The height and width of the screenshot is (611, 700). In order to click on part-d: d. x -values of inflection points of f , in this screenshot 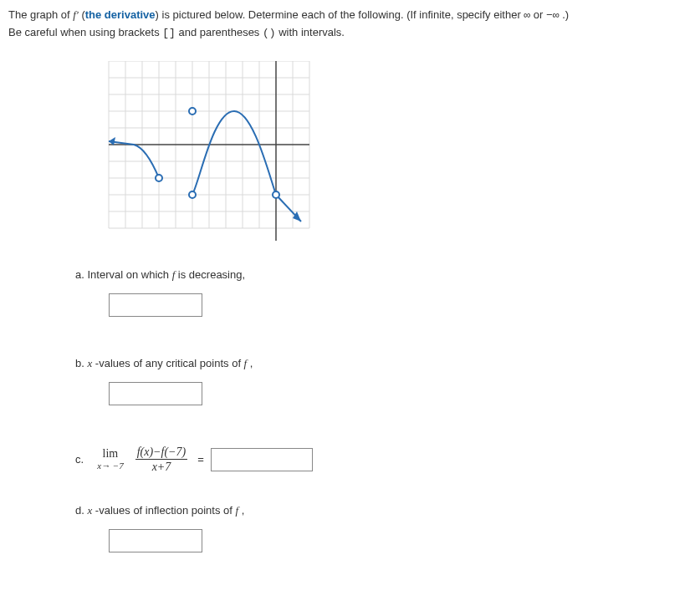, I will do `click(383, 528)`.